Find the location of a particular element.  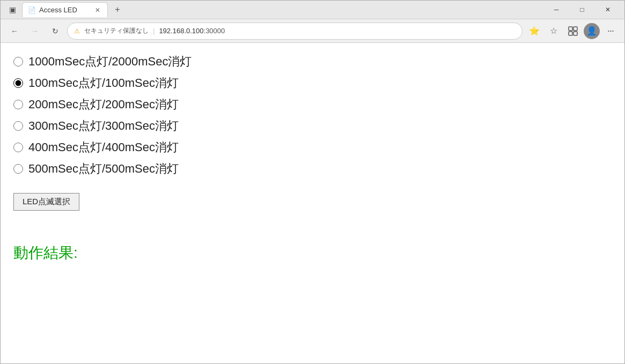

nav-bar: ← → ↻ ⚠ セキュリティ保護なし | 192.168.0.100:30000… is located at coordinates (312, 31).